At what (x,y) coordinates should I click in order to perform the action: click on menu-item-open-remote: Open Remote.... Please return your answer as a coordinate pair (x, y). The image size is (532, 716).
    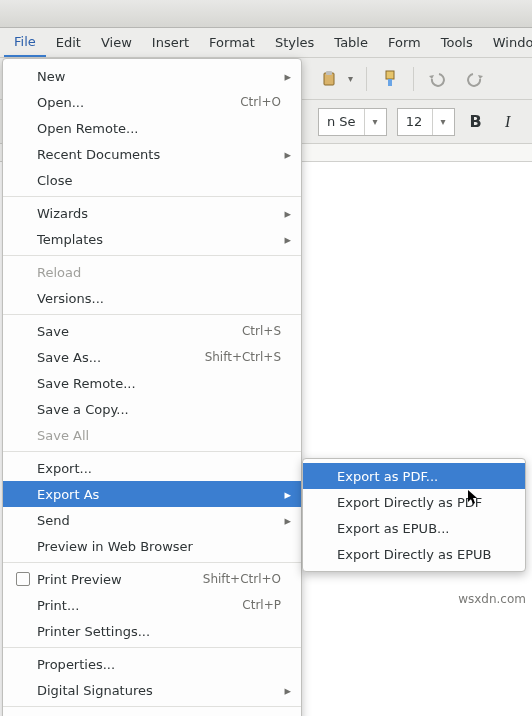
    Looking at the image, I should click on (152, 128).